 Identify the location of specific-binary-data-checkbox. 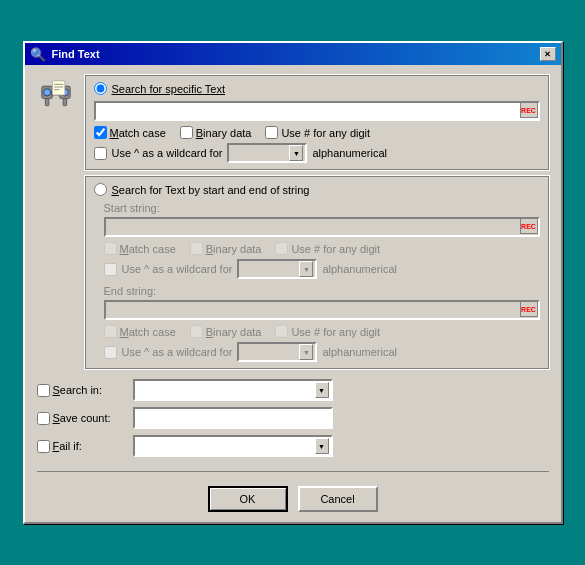
(186, 132).